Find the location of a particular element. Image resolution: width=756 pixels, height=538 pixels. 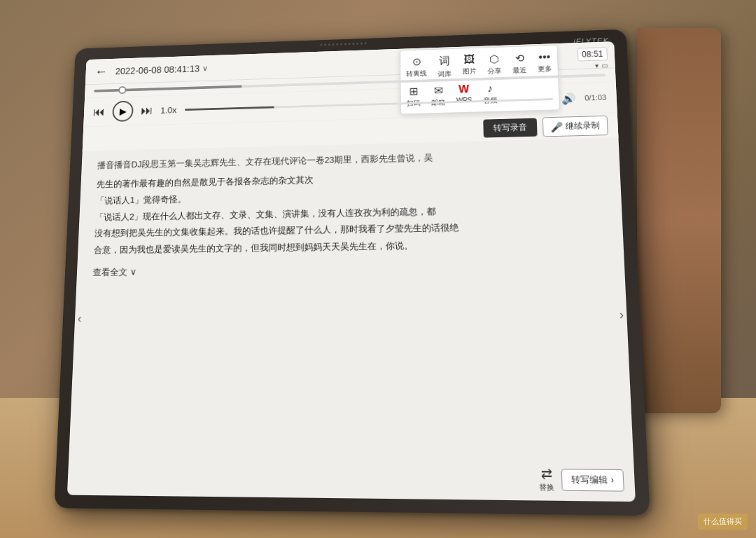

time-label: 0/1:03 is located at coordinates (596, 97).